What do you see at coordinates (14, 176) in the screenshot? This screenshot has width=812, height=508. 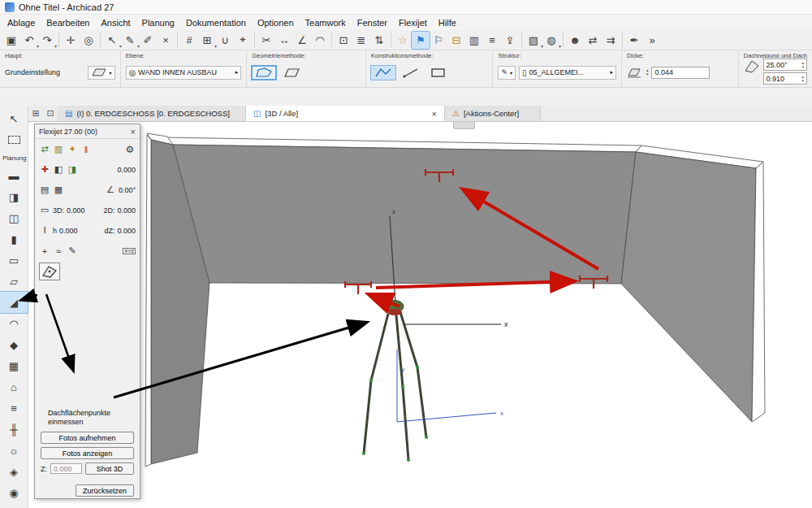 I see `wall-tool: ▬` at bounding box center [14, 176].